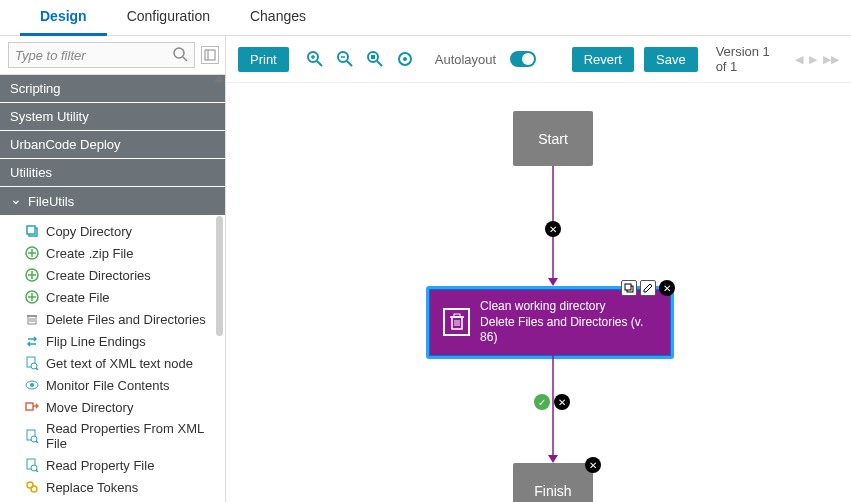  Describe the element at coordinates (813, 60) in the screenshot. I see `version-next-icon: ▶` at that location.